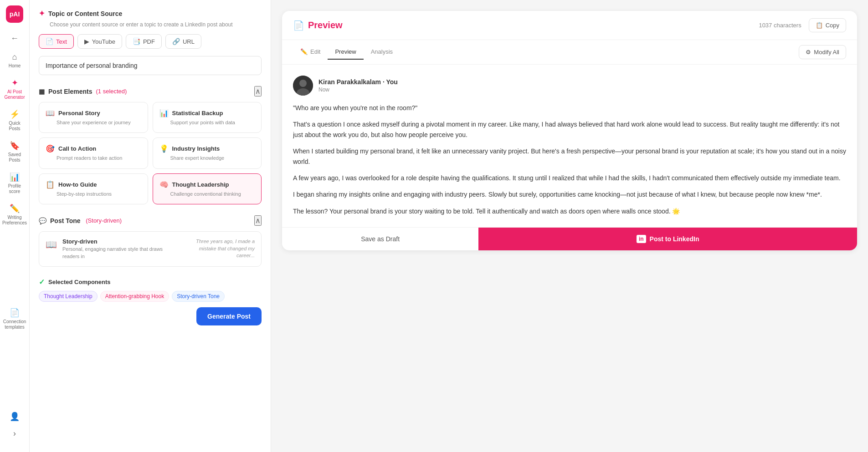 The height and width of the screenshot is (452, 868). What do you see at coordinates (570, 86) in the screenshot?
I see `post-author: Kiran Parakkalkalam · You Now` at bounding box center [570, 86].